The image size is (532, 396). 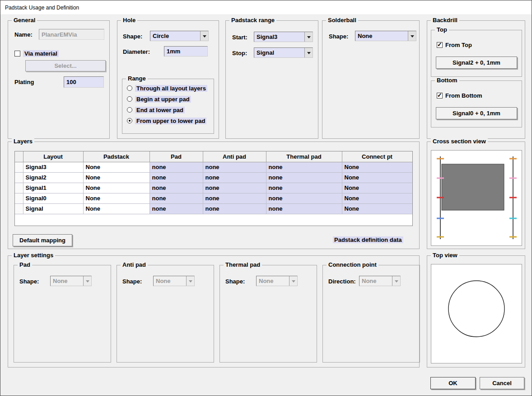 What do you see at coordinates (23, 34) in the screenshot?
I see `name-label: Name:` at bounding box center [23, 34].